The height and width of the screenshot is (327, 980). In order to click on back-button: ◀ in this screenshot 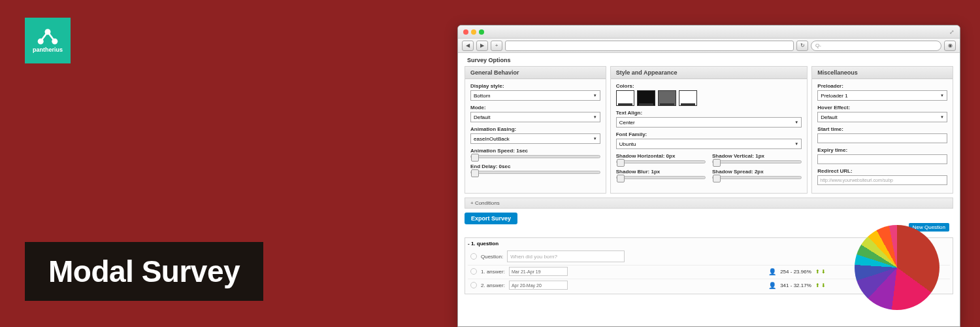, I will do `click(468, 46)`.